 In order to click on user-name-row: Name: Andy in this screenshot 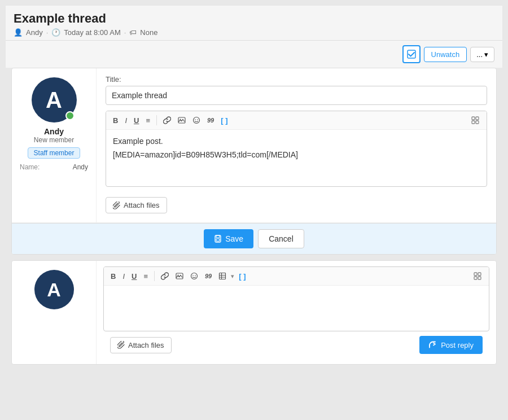, I will do `click(54, 167)`.